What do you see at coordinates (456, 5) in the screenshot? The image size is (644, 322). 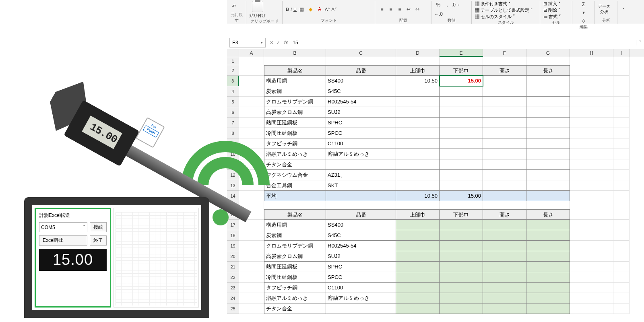 I see `inc-decimal-button: .0→` at bounding box center [456, 5].